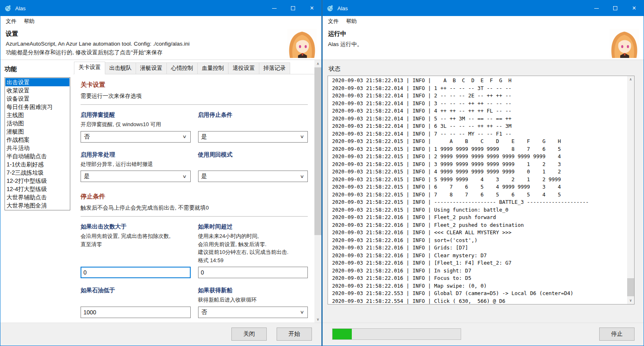  I want to click on section-title-stage: 关卡设置, so click(194, 85).